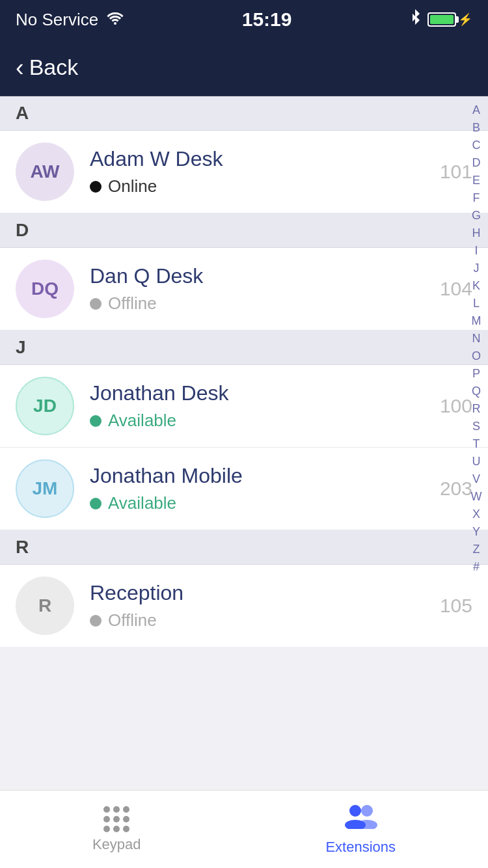 The height and width of the screenshot is (868, 488). What do you see at coordinates (261, 476) in the screenshot?
I see `contact-name-jm: Jonathan Mobile` at bounding box center [261, 476].